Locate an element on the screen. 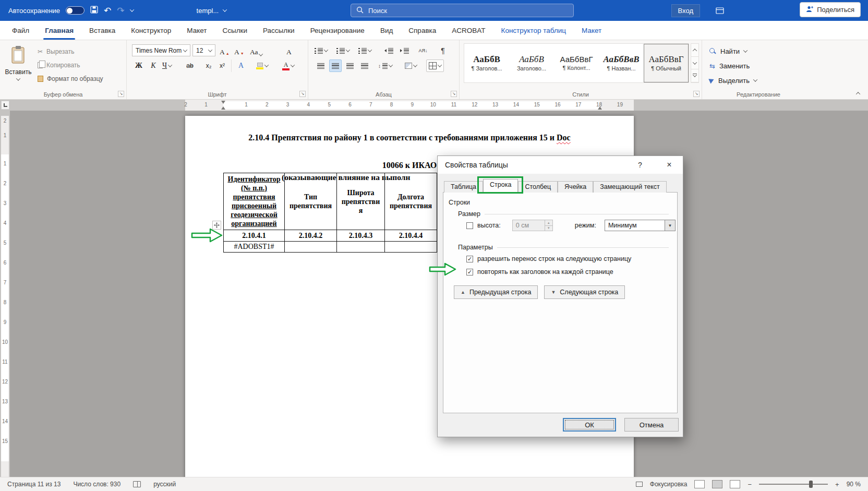 The image size is (868, 491). undo-icon: ↶ is located at coordinates (107, 10).